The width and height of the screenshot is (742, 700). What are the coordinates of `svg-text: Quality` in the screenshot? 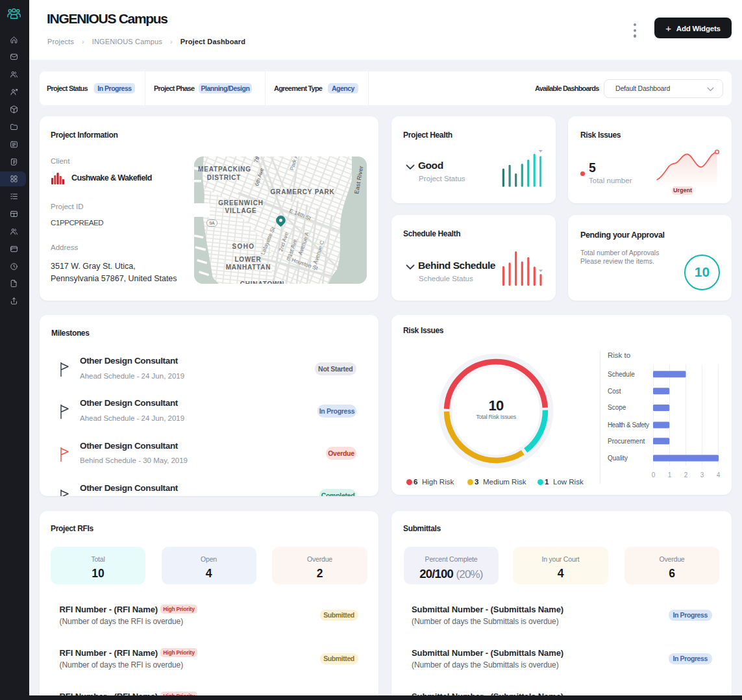 It's located at (618, 458).